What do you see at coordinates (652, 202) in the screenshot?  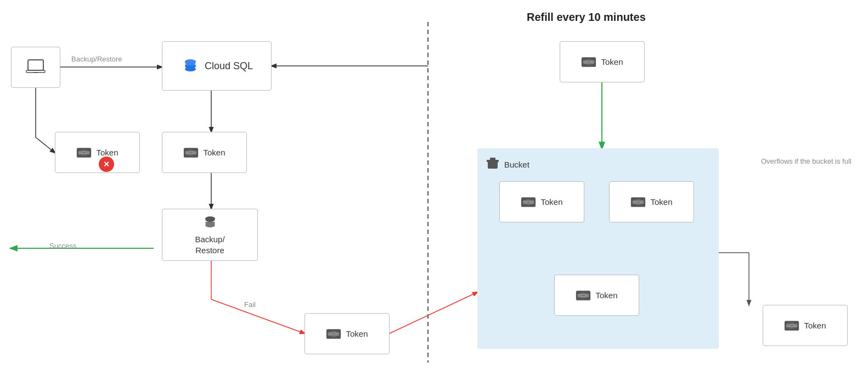 I see `token-bucket-tr: Token` at bounding box center [652, 202].